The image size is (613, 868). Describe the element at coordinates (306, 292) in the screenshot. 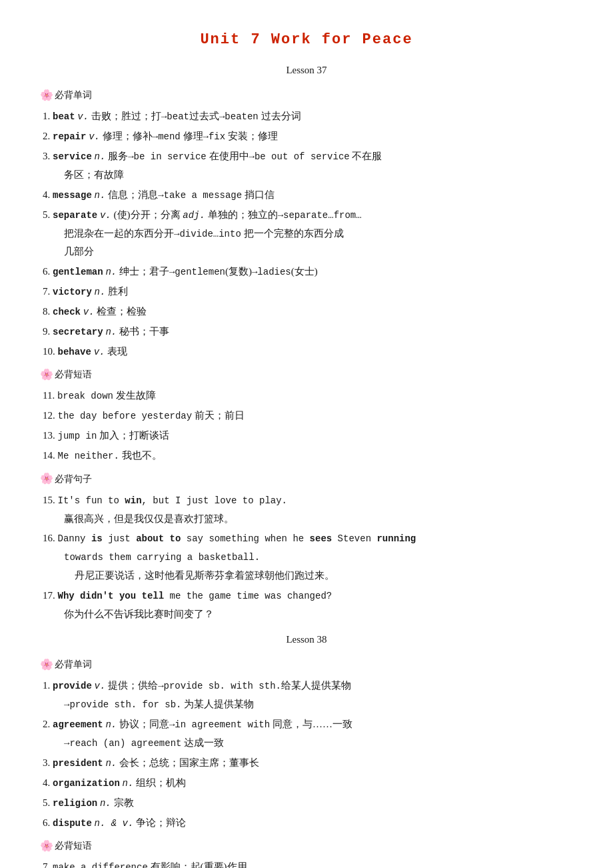

I see `list-item: 7. victory n. 胜利` at that location.